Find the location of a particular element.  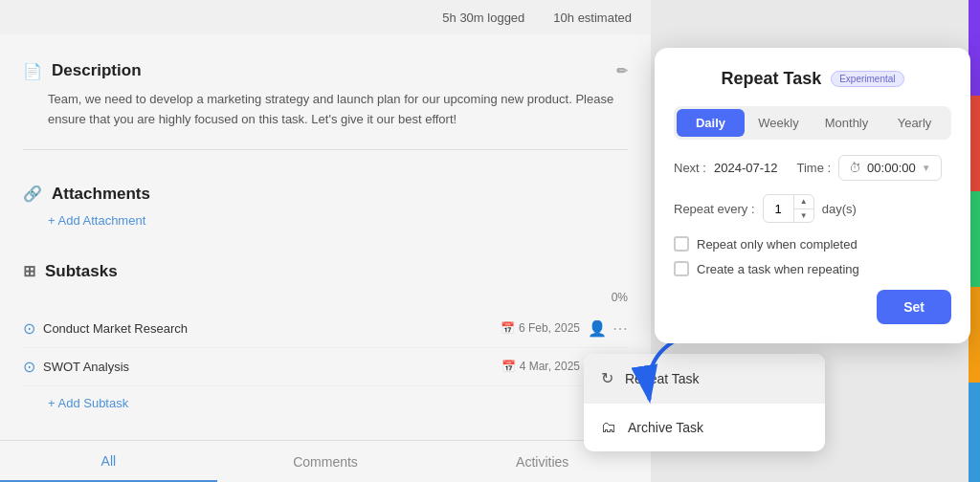

checkbox-completed is located at coordinates (681, 244).